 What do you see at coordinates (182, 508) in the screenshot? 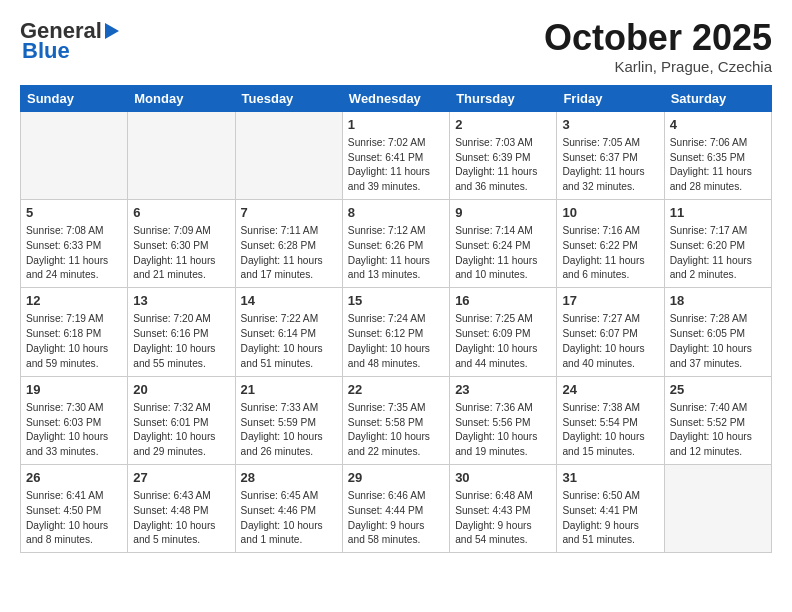
I see `table-row: 27Sunrise: 6:43 AMSunset: 4:48 PMDayligh…` at bounding box center [182, 508].